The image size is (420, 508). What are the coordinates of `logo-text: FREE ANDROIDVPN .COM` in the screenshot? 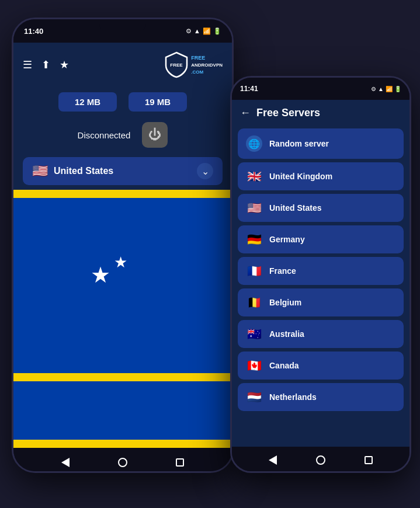 It's located at (207, 65).